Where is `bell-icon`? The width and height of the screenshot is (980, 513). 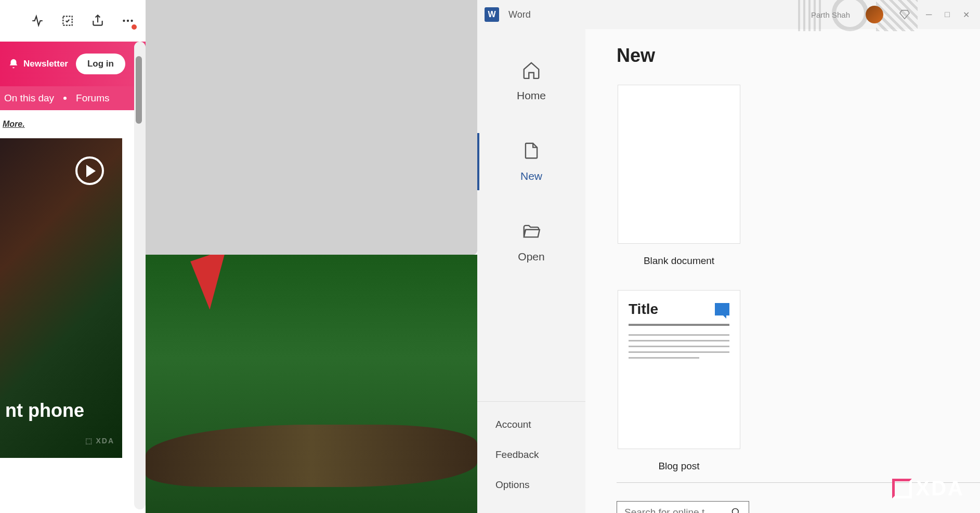
bell-icon is located at coordinates (14, 64).